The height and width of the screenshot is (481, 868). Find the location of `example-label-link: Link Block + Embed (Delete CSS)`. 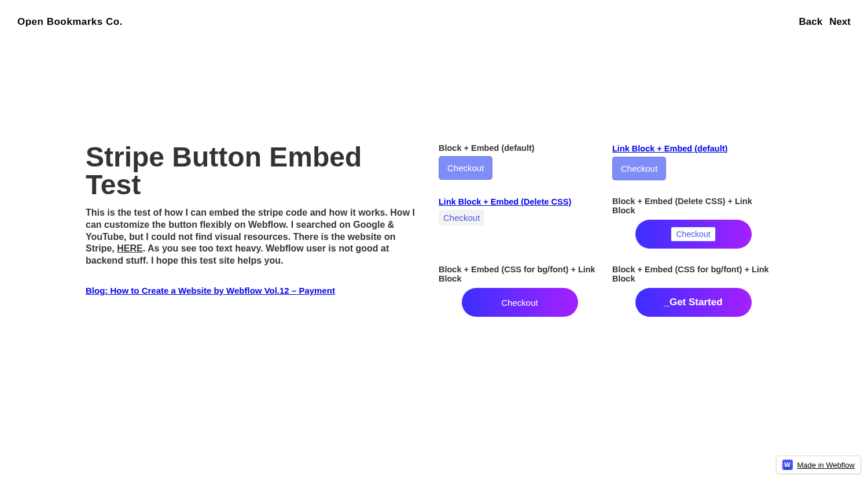

example-label-link: Link Block + Embed (Delete CSS) is located at coordinates (505, 202).